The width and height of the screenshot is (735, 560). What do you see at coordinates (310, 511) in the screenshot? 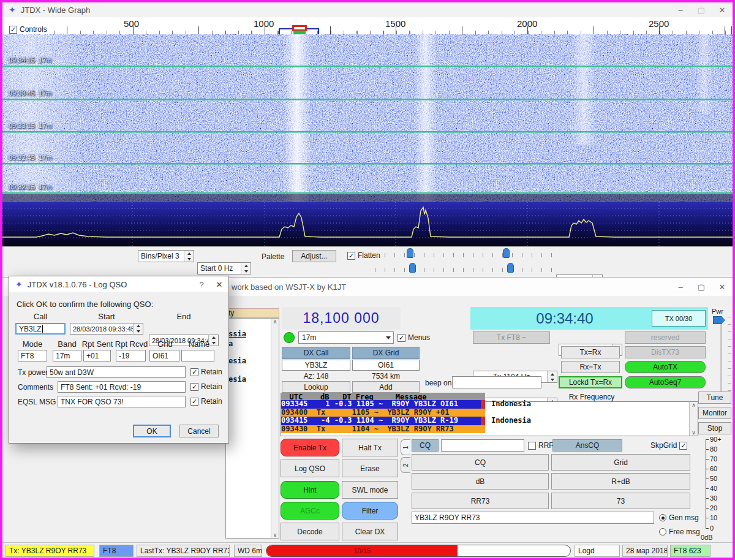
I see `agc-button: AGCc` at bounding box center [310, 511].